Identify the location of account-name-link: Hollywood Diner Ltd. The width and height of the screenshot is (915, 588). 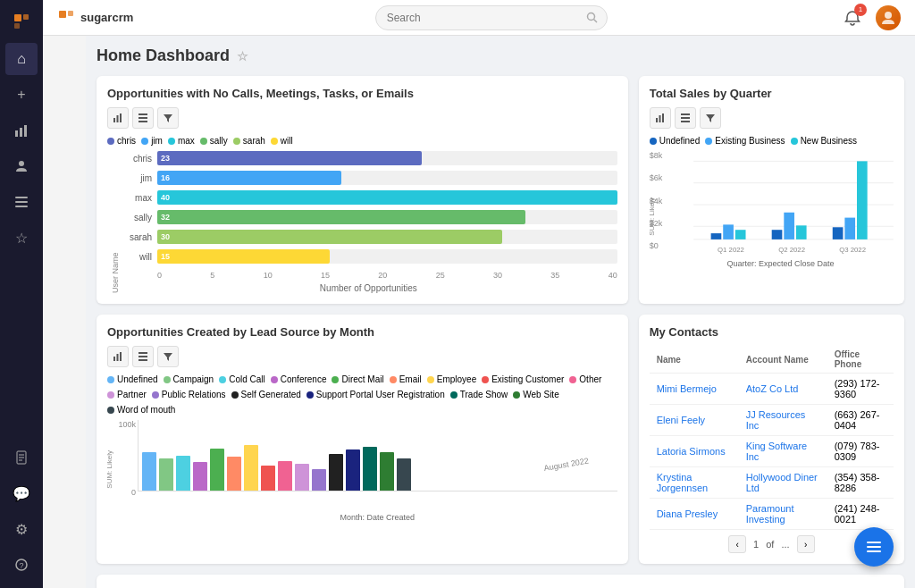
(782, 483).